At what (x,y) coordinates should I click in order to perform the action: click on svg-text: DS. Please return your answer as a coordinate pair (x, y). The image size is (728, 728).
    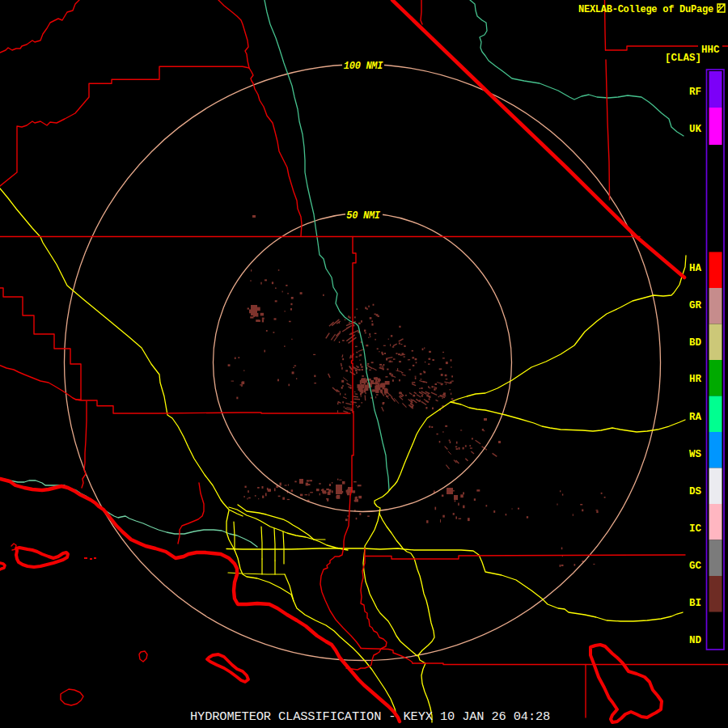
    Looking at the image, I should click on (696, 492).